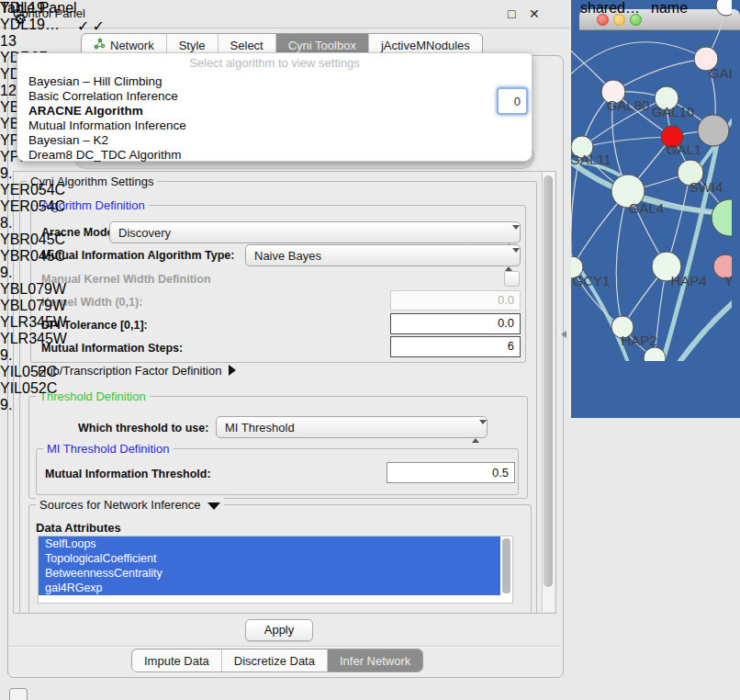  What do you see at coordinates (275, 570) in the screenshot?
I see `data-attributes-list: SelfLoopsTopologicalCoefficientBetweenne…` at bounding box center [275, 570].